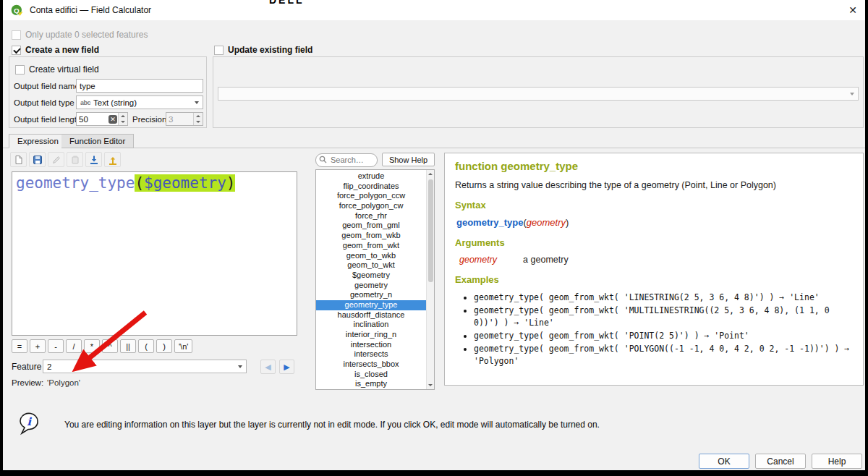 The height and width of the screenshot is (476, 868). What do you see at coordinates (724, 462) in the screenshot?
I see `ok-button: OK` at bounding box center [724, 462].